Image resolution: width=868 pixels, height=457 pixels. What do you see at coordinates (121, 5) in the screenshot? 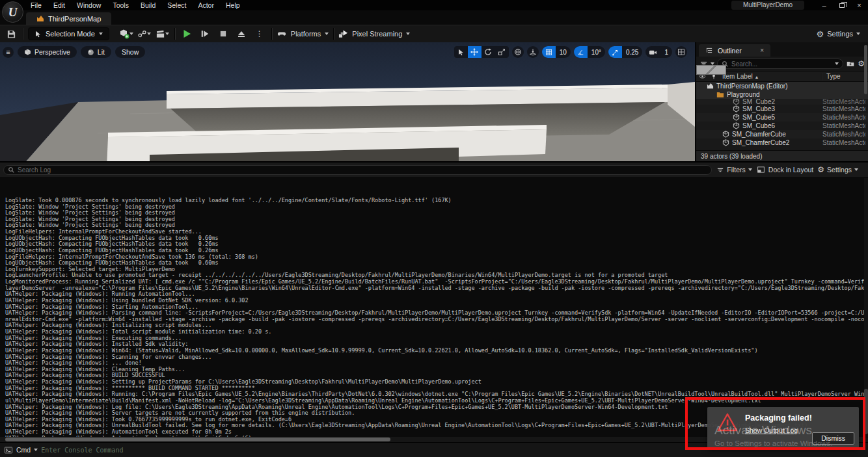
I see `menu-item: Tools` at bounding box center [121, 5].